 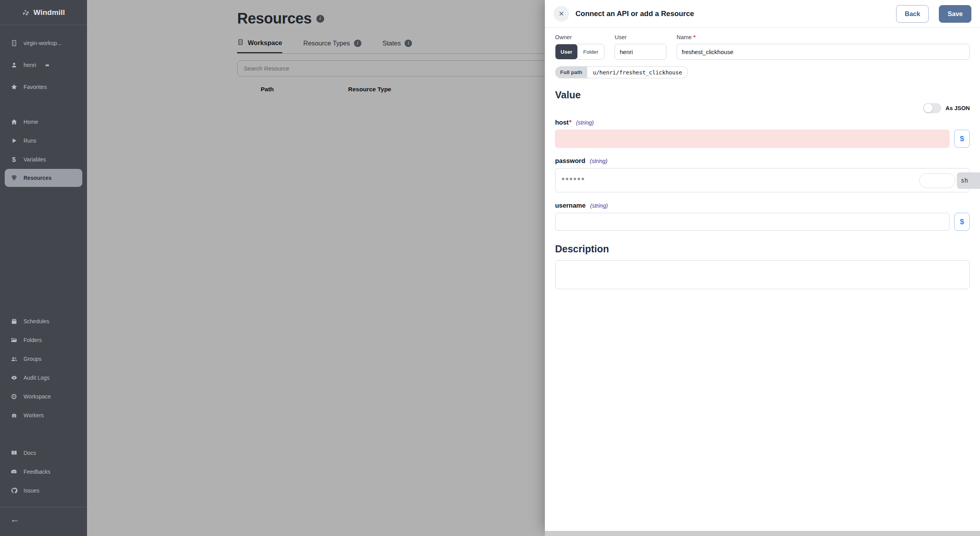 I want to click on host-input, so click(x=752, y=139).